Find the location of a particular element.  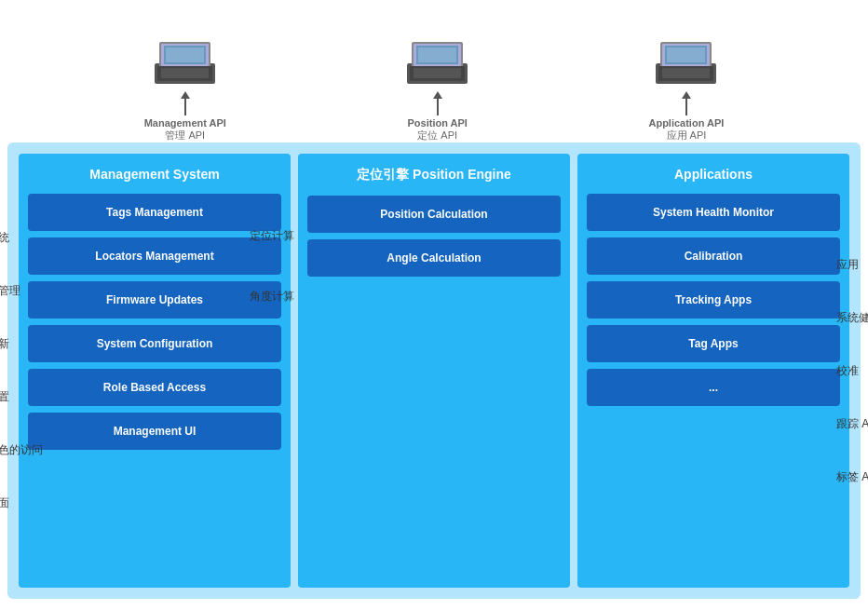

system-configuration-btn: System Configuration is located at coordinates (155, 344).